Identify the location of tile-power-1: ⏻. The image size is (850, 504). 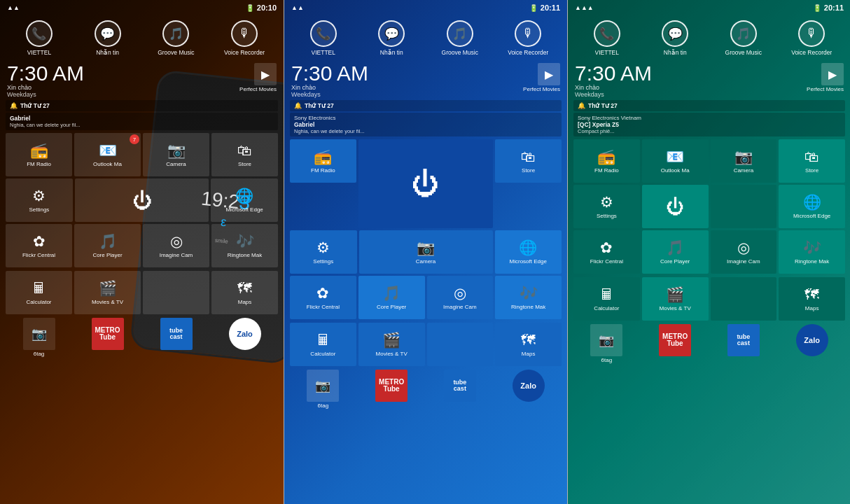
(142, 200).